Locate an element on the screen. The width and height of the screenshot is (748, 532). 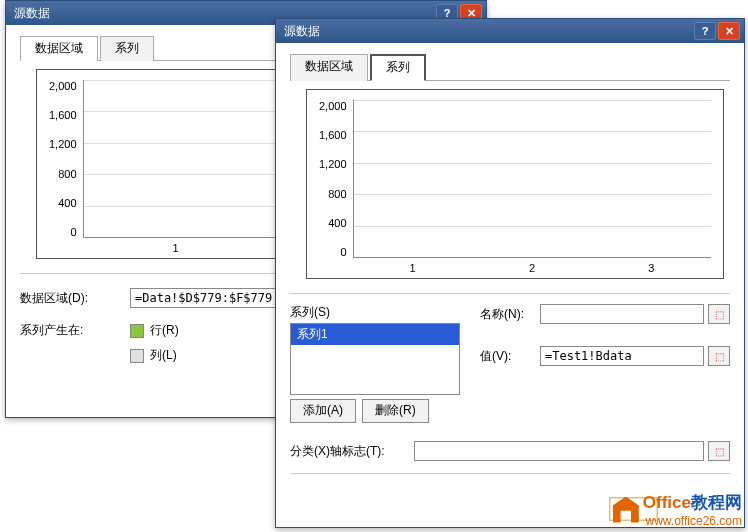
chart-x-tick: 2 is located at coordinates (532, 268).